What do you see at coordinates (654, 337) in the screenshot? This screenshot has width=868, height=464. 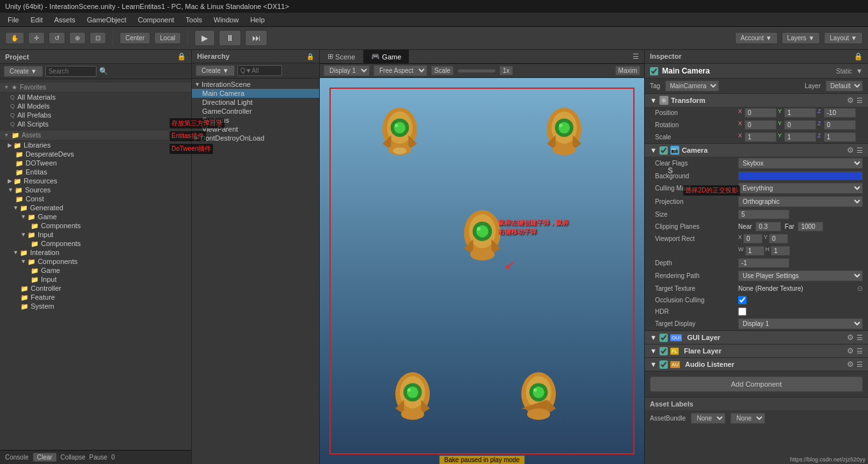 I see `gui-layer-expand: ▼` at bounding box center [654, 337].